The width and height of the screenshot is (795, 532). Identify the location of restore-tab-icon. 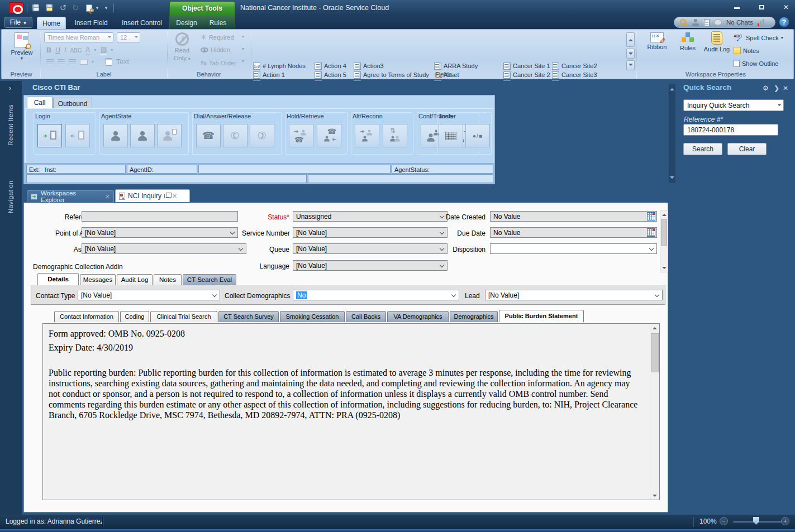
(166, 196).